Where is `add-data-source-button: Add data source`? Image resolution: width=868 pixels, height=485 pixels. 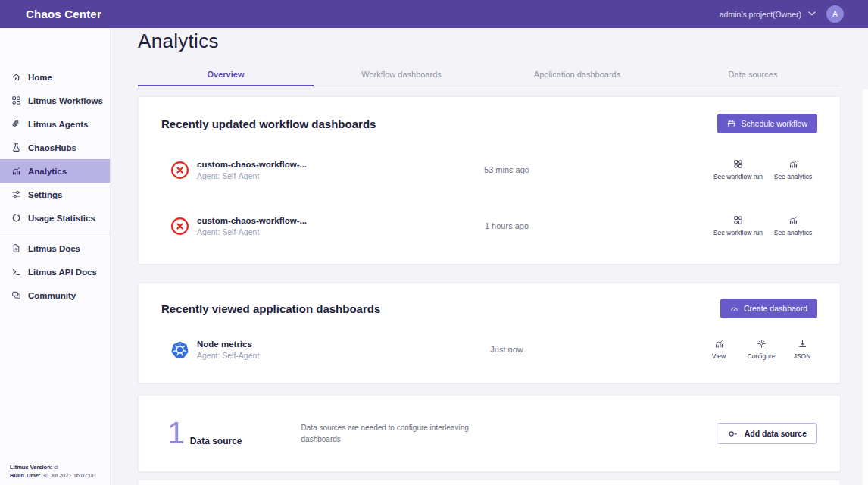 add-data-source-button: Add data source is located at coordinates (767, 433).